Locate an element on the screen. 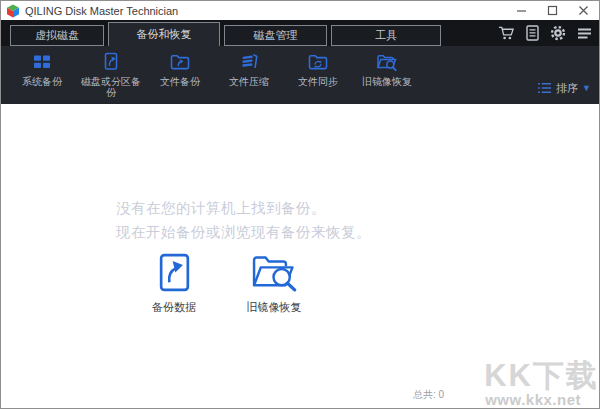 The width and height of the screenshot is (600, 409). empty-state-message: 没有在您的计算机上找到备份。 现在开始备份或浏览现有备份来恢复。 is located at coordinates (244, 220).